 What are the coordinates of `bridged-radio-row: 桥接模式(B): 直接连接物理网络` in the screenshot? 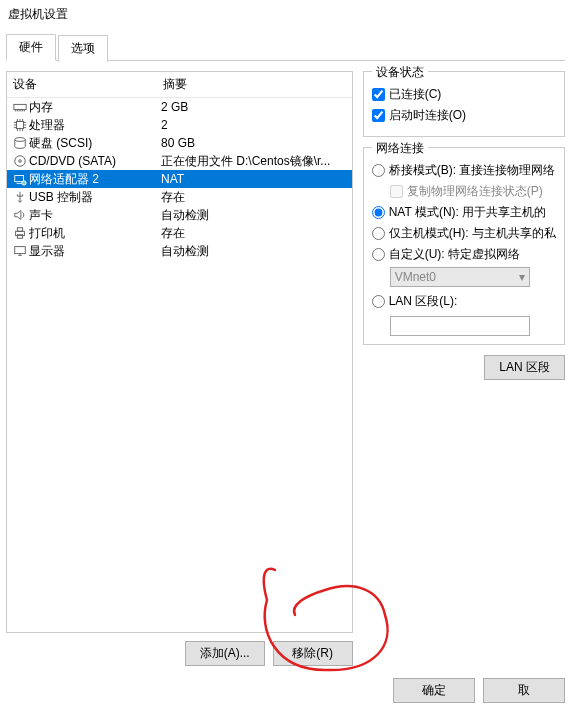 It's located at (464, 170).